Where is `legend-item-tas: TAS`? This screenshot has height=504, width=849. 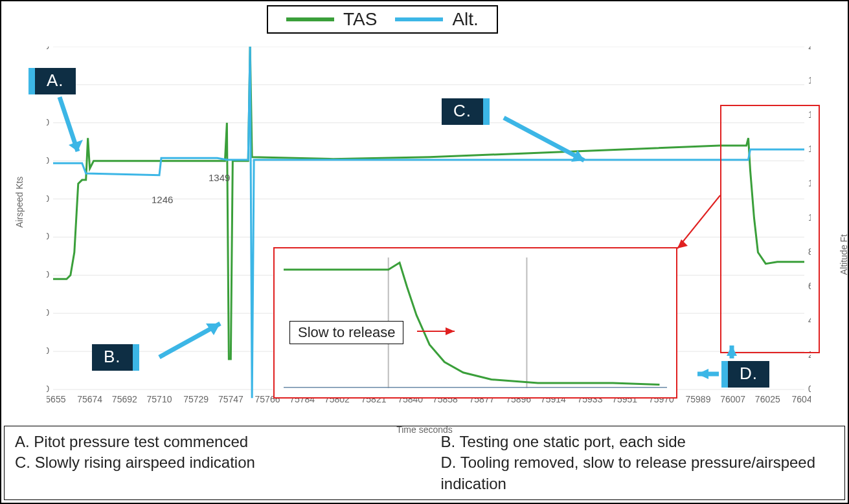
legend-item-tas: TAS is located at coordinates (332, 19).